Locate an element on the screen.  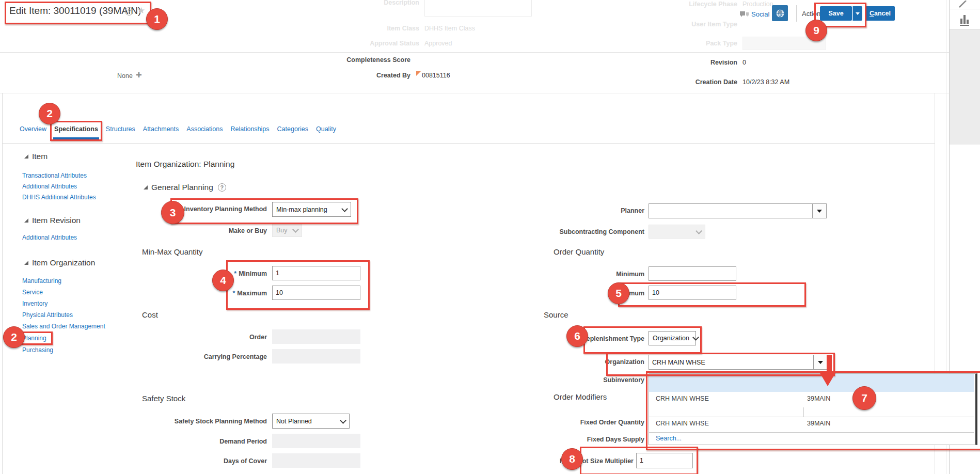
page-title: Edit Item: 30011019 (39MAIN) is located at coordinates (75, 11).